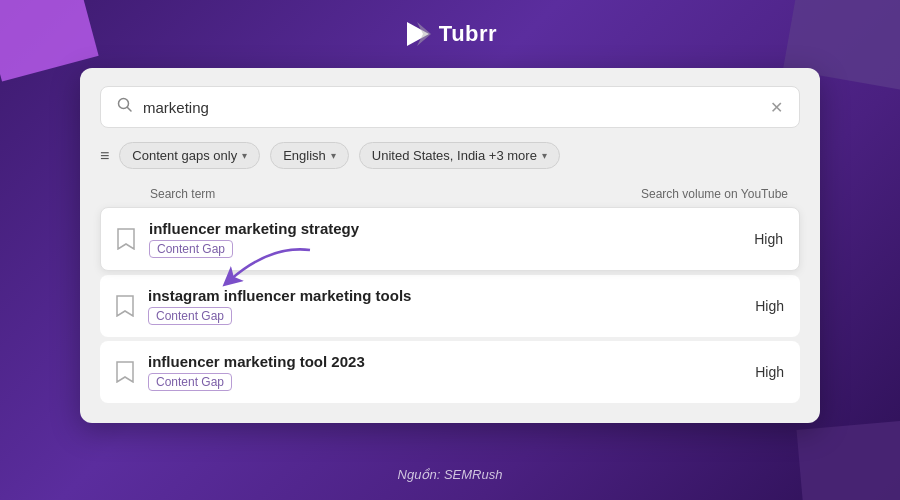 The width and height of the screenshot is (900, 500). What do you see at coordinates (450, 306) in the screenshot?
I see `table-row: instagram influencer marketing tools Con…` at bounding box center [450, 306].